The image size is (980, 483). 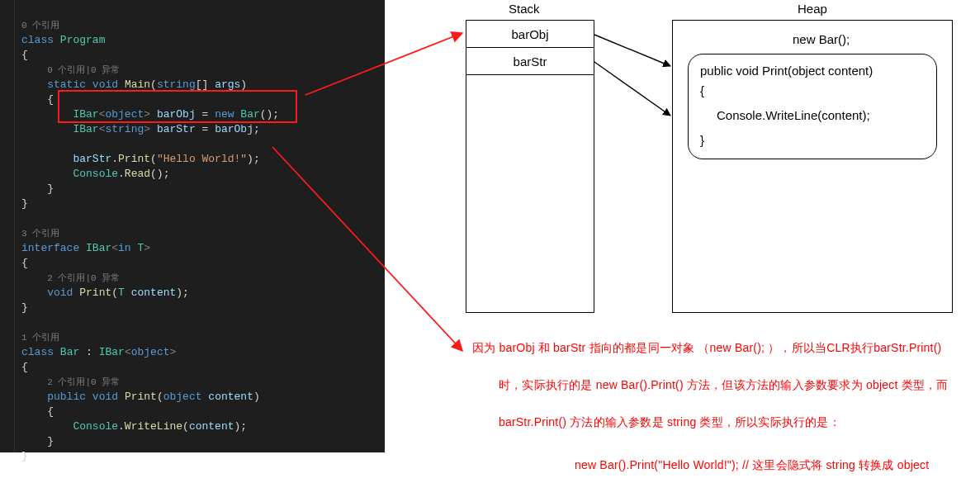 I want to click on note-line-4: new Bar().Print("Hello World!"); // 这里会隐…, so click(x=751, y=466).